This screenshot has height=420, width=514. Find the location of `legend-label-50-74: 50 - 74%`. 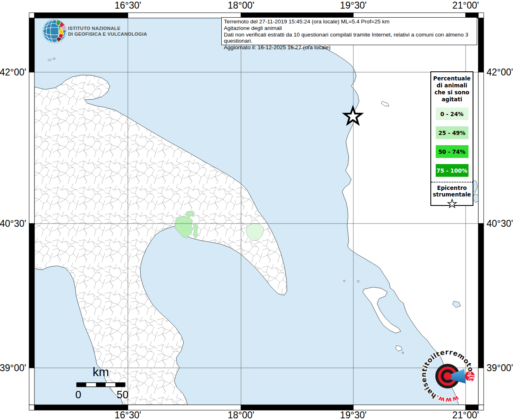

legend-label-50-74: 50 - 74% is located at coordinates (452, 152).